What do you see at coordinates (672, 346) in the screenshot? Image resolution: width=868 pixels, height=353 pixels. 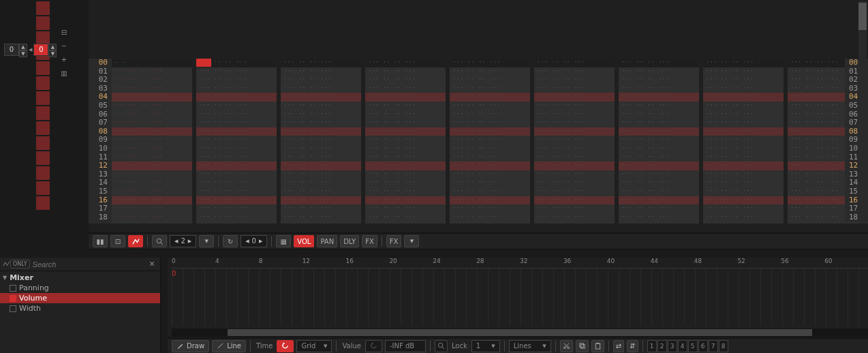 I see `step-3: 3` at bounding box center [672, 346].